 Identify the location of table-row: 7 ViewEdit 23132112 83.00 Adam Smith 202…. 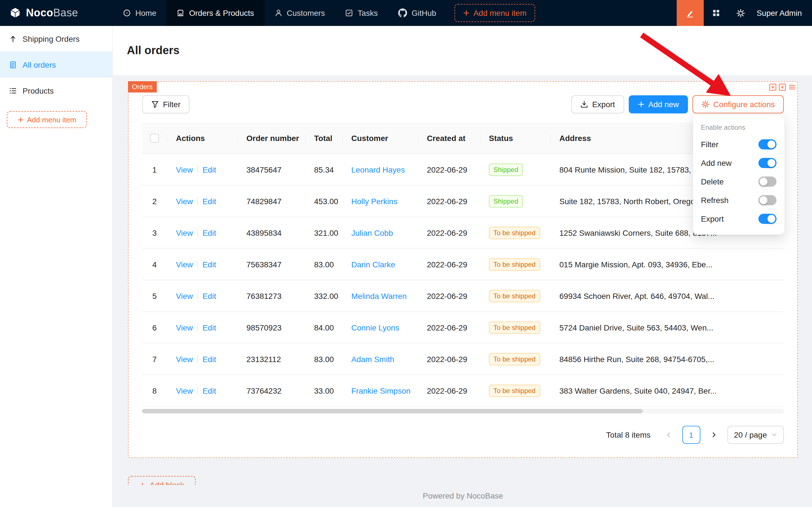
(463, 359).